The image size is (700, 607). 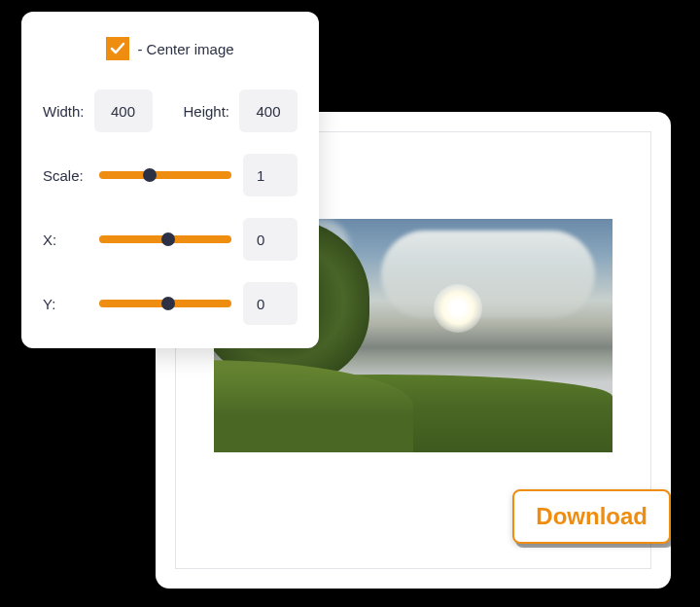 What do you see at coordinates (185, 49) in the screenshot?
I see `center-image-label: - Center image` at bounding box center [185, 49].